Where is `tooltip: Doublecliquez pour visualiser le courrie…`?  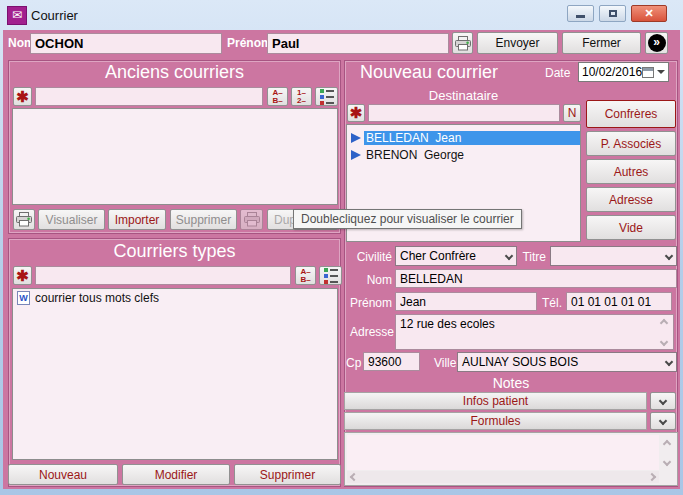
tooltip: Doublecliquez pour visualiser le courrie… is located at coordinates (408, 219).